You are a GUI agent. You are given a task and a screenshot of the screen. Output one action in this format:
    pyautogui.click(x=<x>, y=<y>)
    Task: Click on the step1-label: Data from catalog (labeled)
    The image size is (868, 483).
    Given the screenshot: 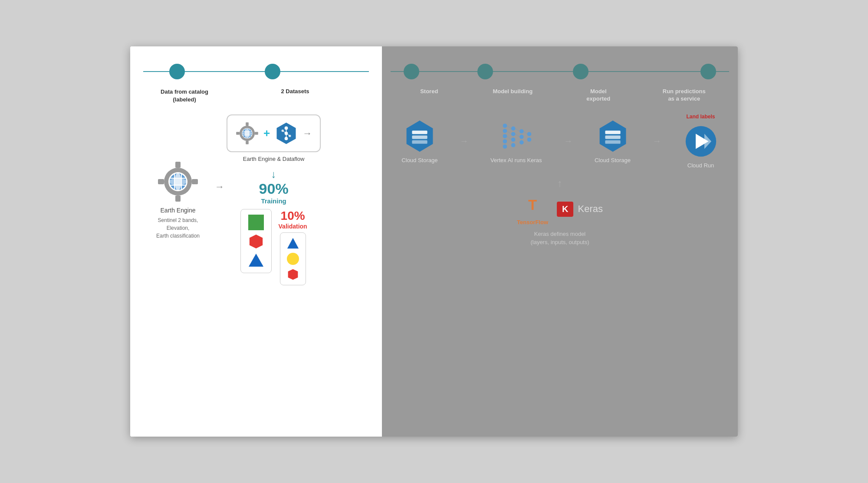 What is the action you would take?
    pyautogui.click(x=184, y=96)
    